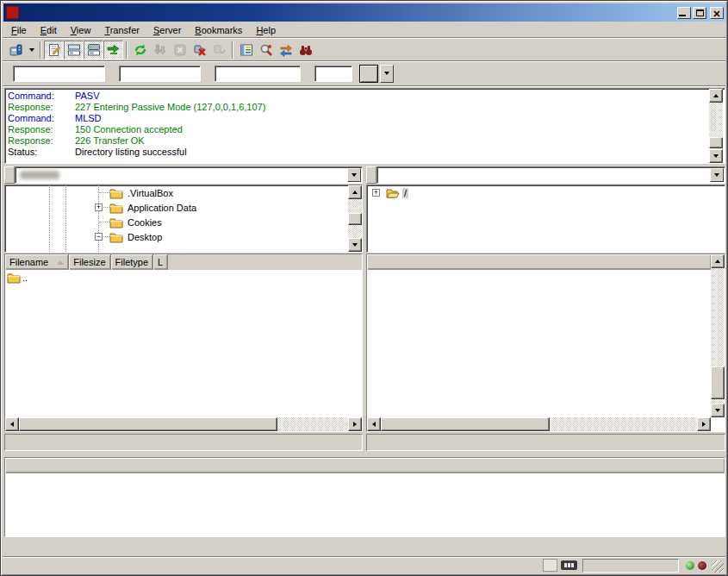 The height and width of the screenshot is (576, 728). What do you see at coordinates (700, 13) in the screenshot?
I see `maximize-button` at bounding box center [700, 13].